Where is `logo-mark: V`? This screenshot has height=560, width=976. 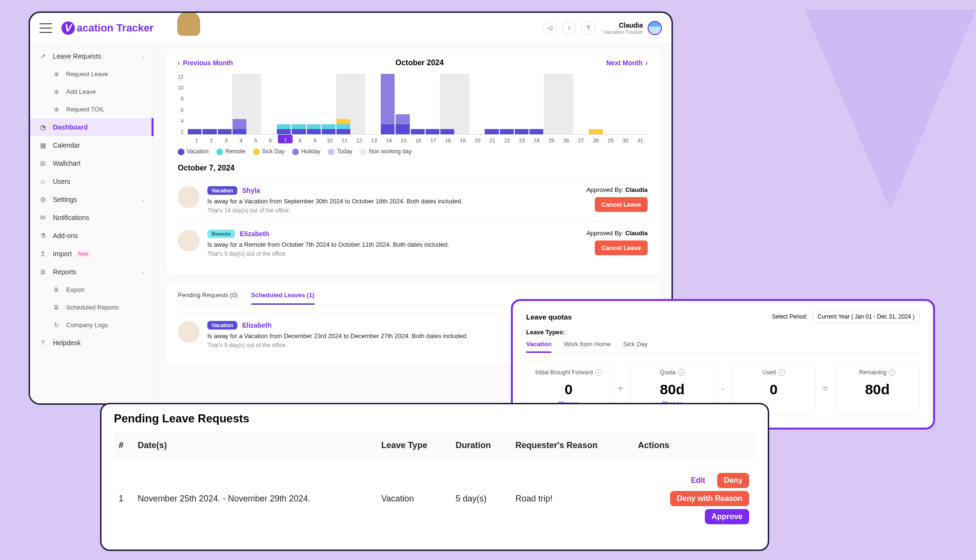 logo-mark: V is located at coordinates (68, 28).